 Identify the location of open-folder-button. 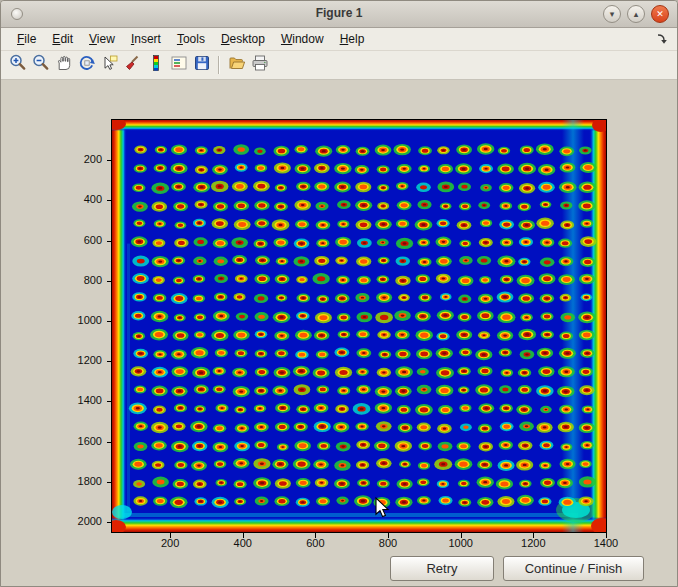
(236, 65).